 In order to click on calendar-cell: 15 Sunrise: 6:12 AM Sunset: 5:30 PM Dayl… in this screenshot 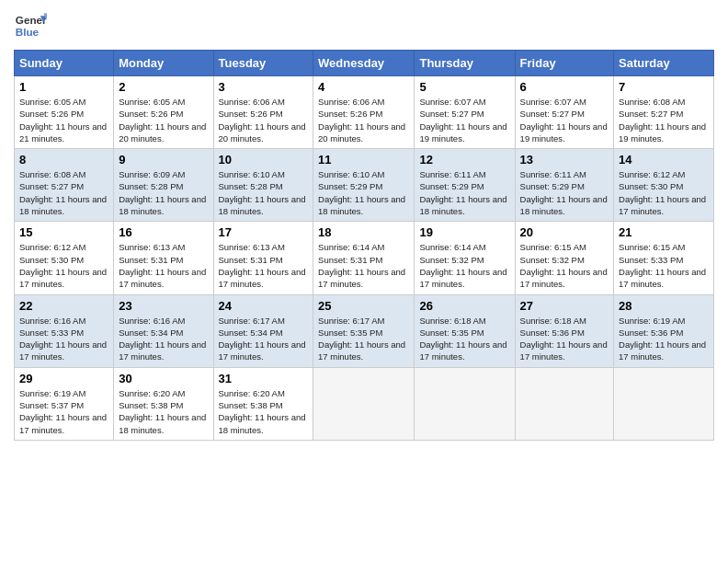, I will do `click(64, 258)`.